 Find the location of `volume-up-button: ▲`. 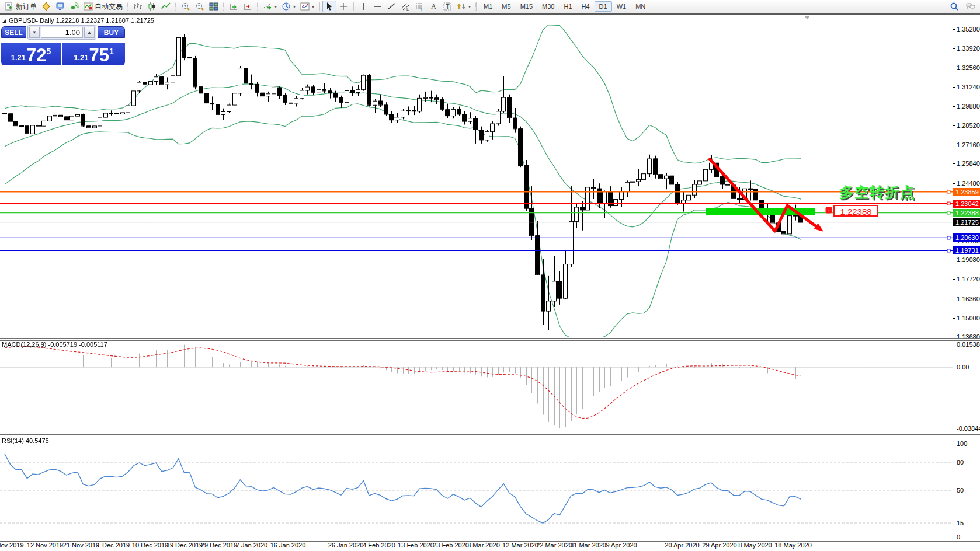

volume-up-button: ▲ is located at coordinates (89, 33).